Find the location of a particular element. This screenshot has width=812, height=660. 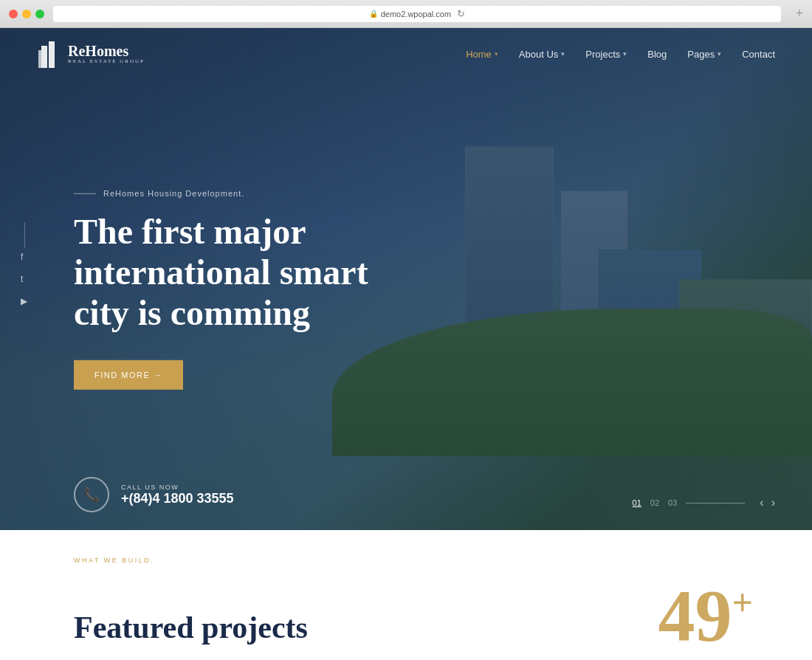

traffic-lights is located at coordinates (27, 14).